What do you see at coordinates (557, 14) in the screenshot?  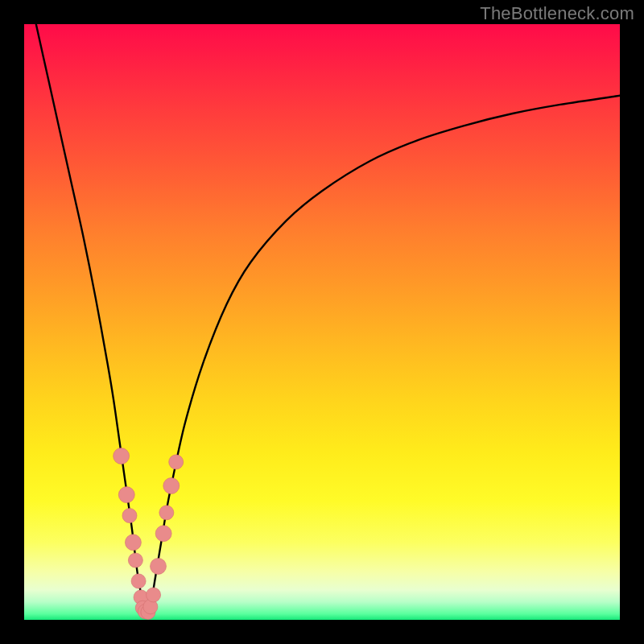 I see `watermark-text: TheBottleneck.com` at bounding box center [557, 14].